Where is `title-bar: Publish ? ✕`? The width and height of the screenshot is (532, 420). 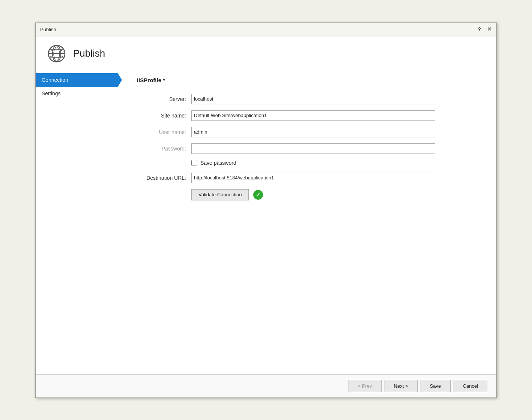 title-bar: Publish ? ✕ is located at coordinates (266, 30).